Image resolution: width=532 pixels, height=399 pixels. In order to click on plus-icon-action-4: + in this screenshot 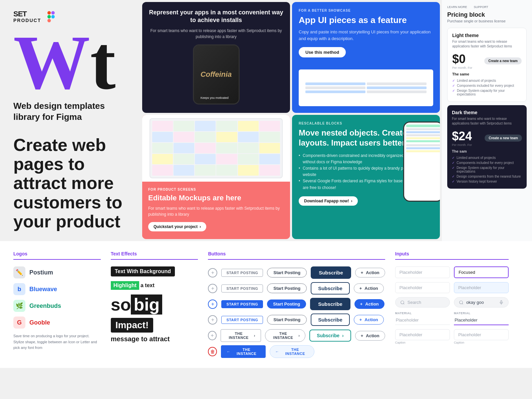, I will do `click(361, 320)`.